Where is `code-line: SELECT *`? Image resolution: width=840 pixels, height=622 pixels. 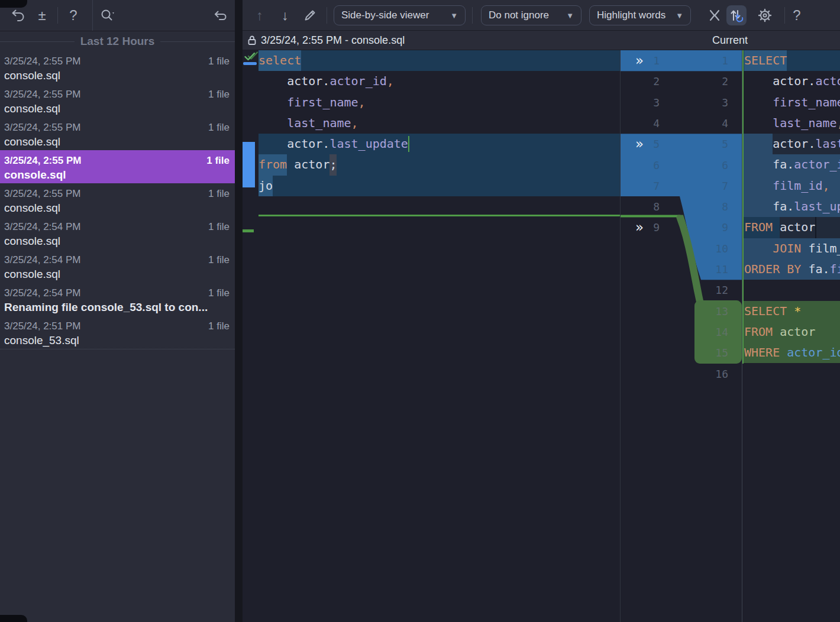 code-line: SELECT * is located at coordinates (791, 311).